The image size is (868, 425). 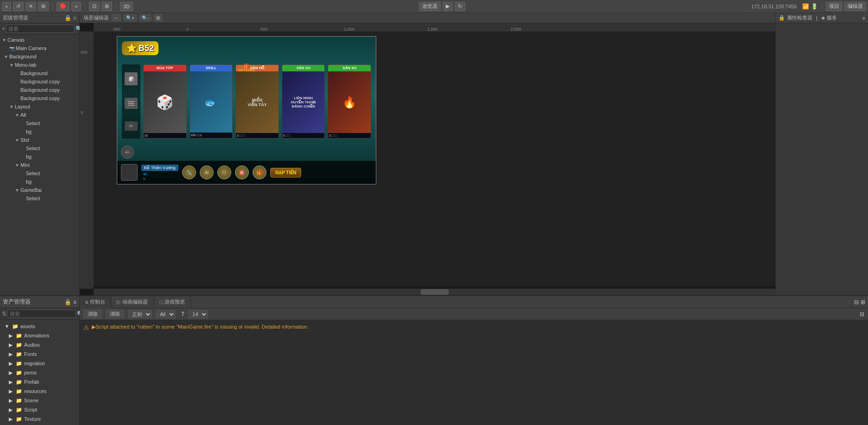 I want to click on tree-item-menu-tab: ▼ Menu-tab, so click(x=40, y=65).